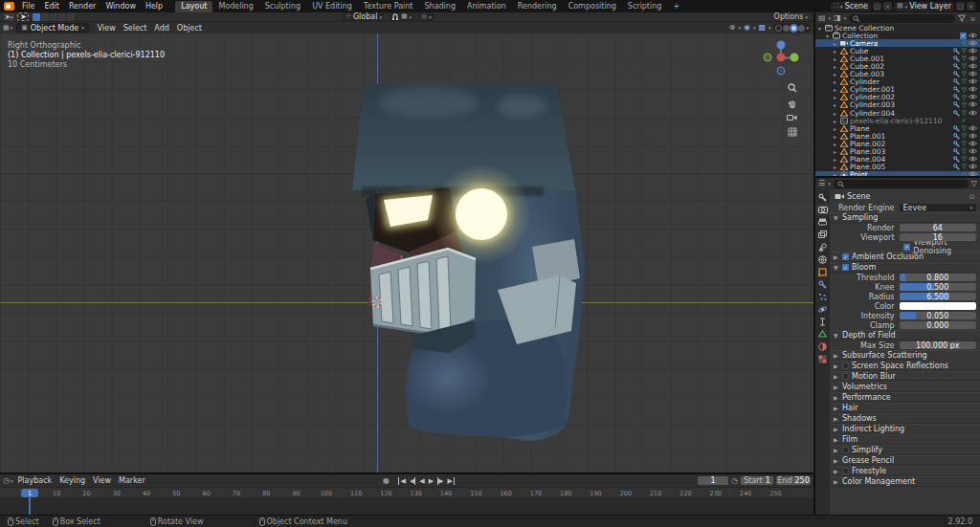 The width and height of the screenshot is (980, 527). What do you see at coordinates (905, 471) in the screenshot?
I see `freestyle-panel-header: ▶Freestyle` at bounding box center [905, 471].